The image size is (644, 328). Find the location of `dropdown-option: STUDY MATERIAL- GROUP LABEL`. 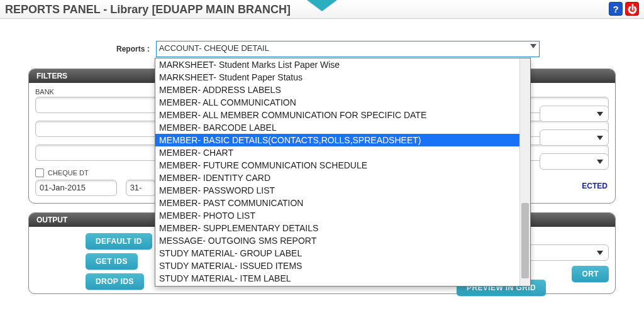

dropdown-option: STUDY MATERIAL- GROUP LABEL is located at coordinates (343, 253).